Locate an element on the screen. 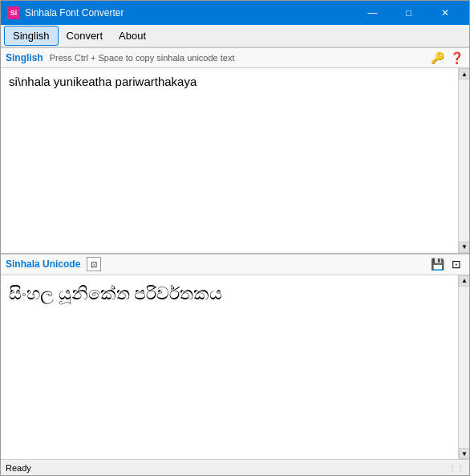 The height and width of the screenshot is (476, 470). unicode-panel-label: Sinhala Unicode is located at coordinates (43, 264).